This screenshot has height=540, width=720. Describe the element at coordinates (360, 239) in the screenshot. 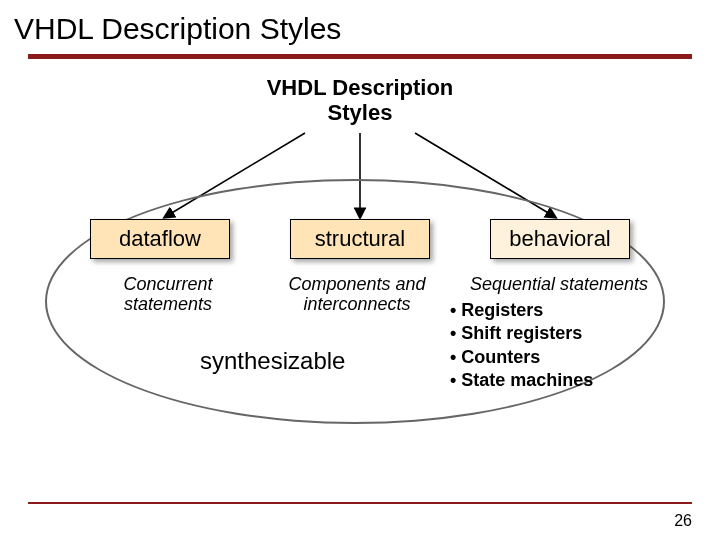

I see `node-structural: structural` at that location.